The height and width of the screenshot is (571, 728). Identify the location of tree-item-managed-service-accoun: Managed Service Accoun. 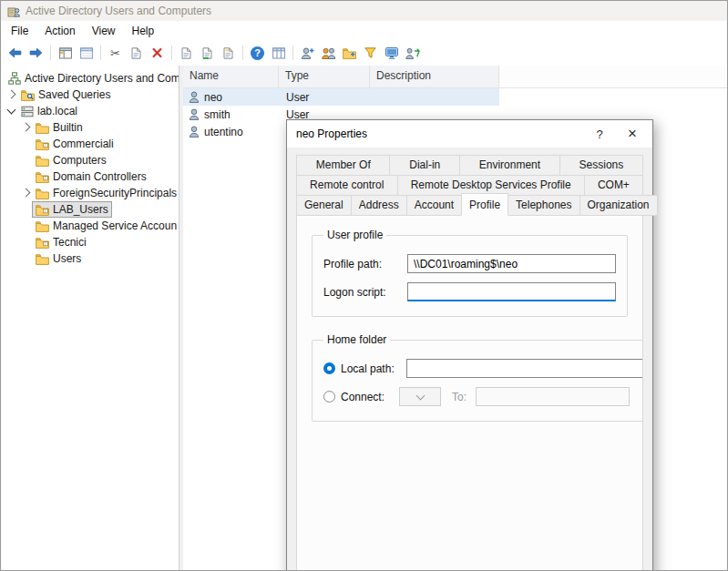
(89, 226).